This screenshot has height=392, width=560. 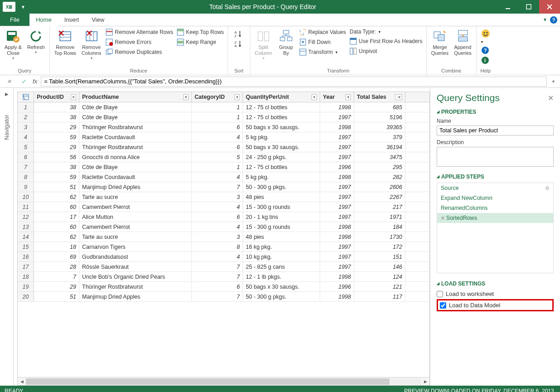 What do you see at coordinates (495, 188) in the screenshot?
I see `step-source: Source⚙` at bounding box center [495, 188].